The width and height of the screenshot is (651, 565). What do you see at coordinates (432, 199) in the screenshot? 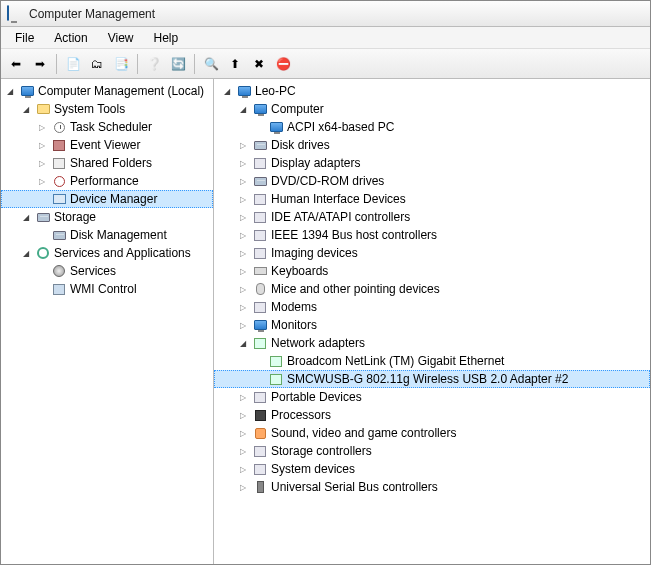
I see `dev-hid: Human Interface Devices` at bounding box center [432, 199].